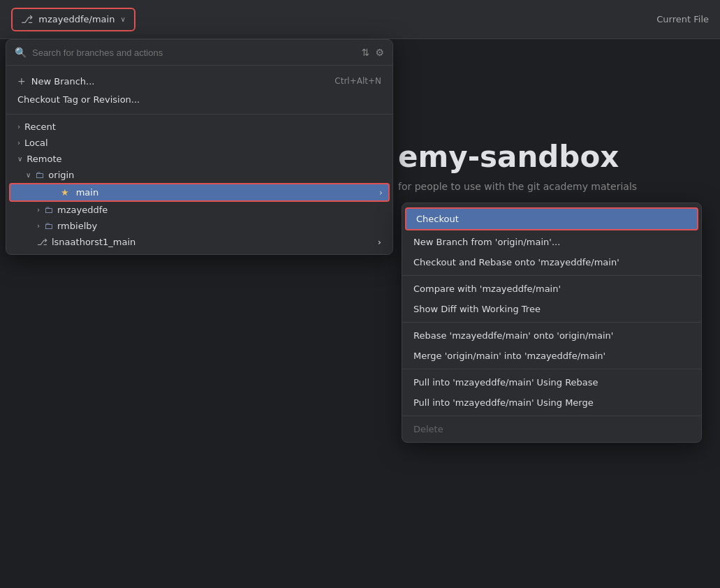 Image resolution: width=720 pixels, height=588 pixels. I want to click on toolbar-icons: ⇅ ⚙, so click(373, 52).